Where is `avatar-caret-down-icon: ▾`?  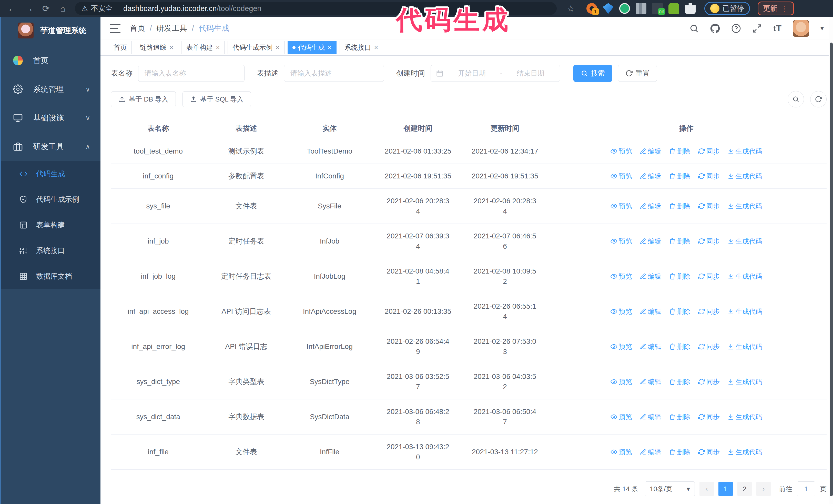
avatar-caret-down-icon: ▾ is located at coordinates (822, 28).